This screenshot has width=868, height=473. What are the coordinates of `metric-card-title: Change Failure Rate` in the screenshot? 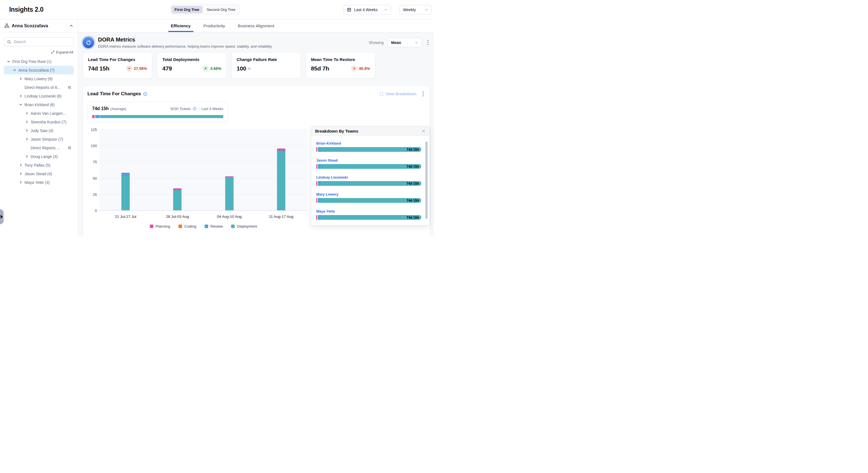 It's located at (266, 59).